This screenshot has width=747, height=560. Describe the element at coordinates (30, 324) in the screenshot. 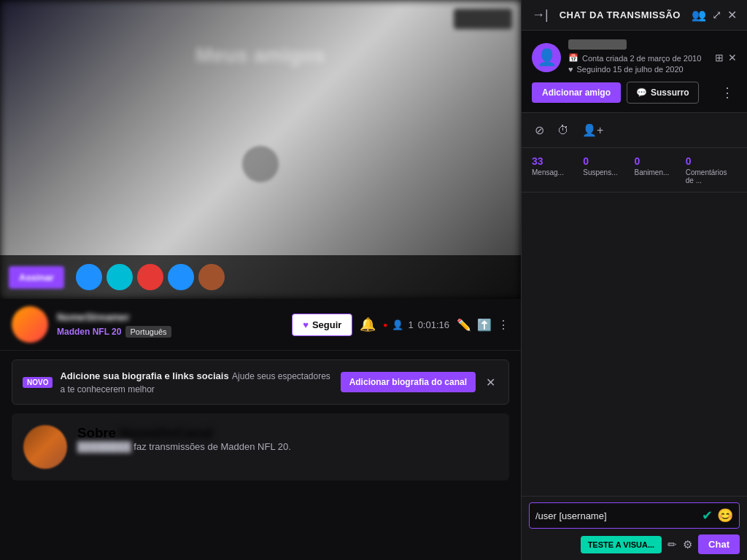

I see `streamer-avatar` at that location.